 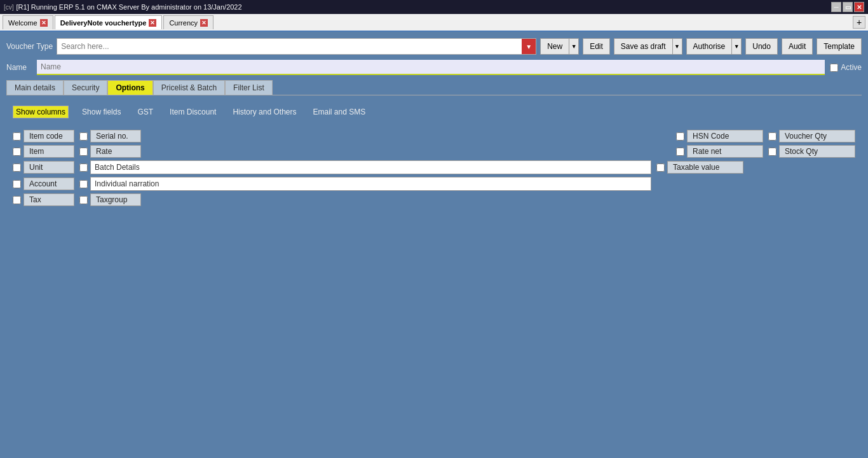 I want to click on rate-item: Rate, so click(x=111, y=151).